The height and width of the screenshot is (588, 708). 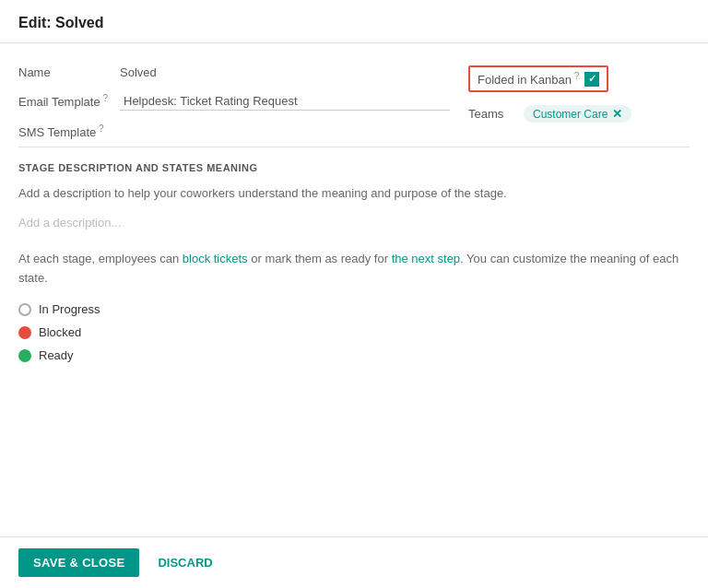 What do you see at coordinates (61, 22) in the screenshot?
I see `page-title: Edit: Solved` at bounding box center [61, 22].